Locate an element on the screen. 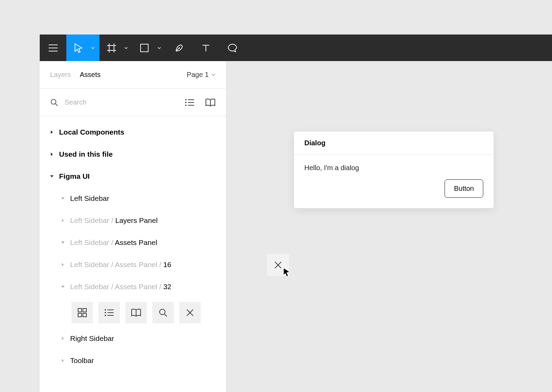 The height and width of the screenshot is (392, 552). assets-search-input is located at coordinates (122, 102).